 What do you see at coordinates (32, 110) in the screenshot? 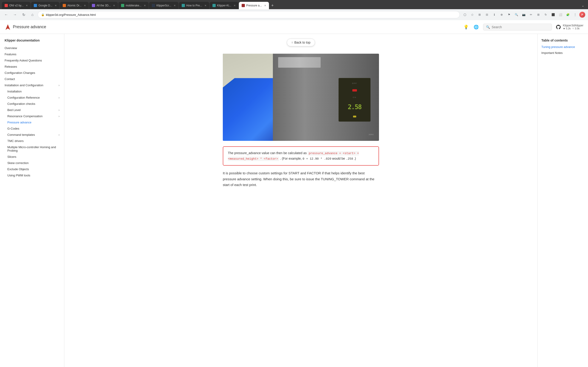
I see `sidebar-item-10: Bed Level ›` at bounding box center [32, 110].